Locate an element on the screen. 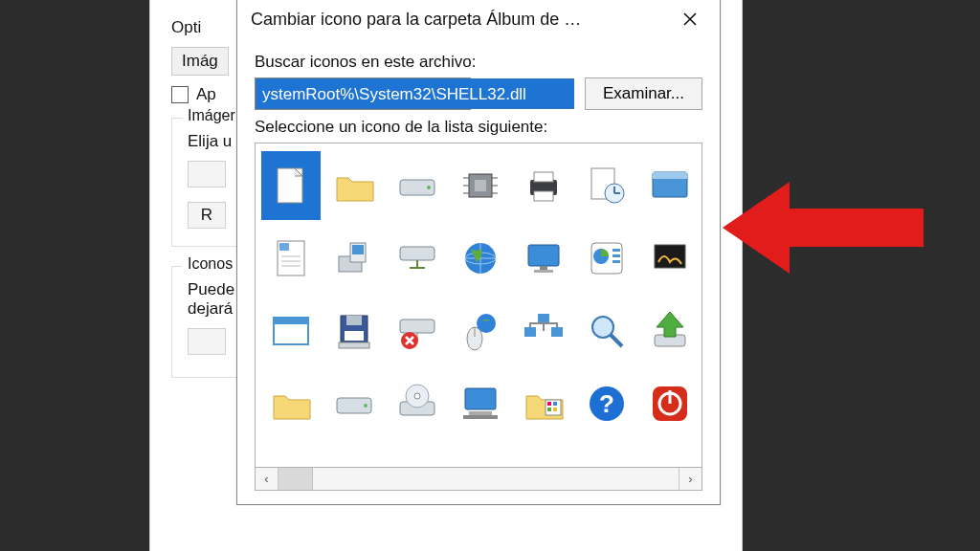 This screenshot has height=551, width=980. netdrive-icon is located at coordinates (417, 258).